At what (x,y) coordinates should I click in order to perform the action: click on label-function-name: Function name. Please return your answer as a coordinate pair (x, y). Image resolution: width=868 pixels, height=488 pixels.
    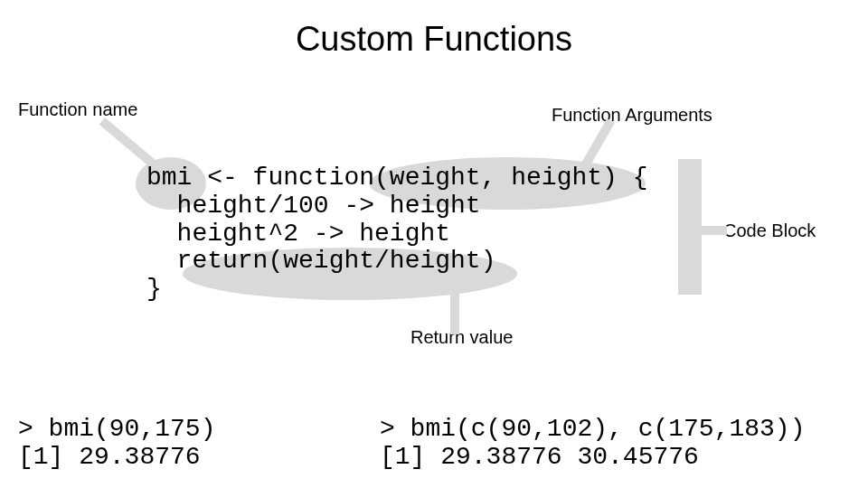
    Looking at the image, I should click on (78, 110).